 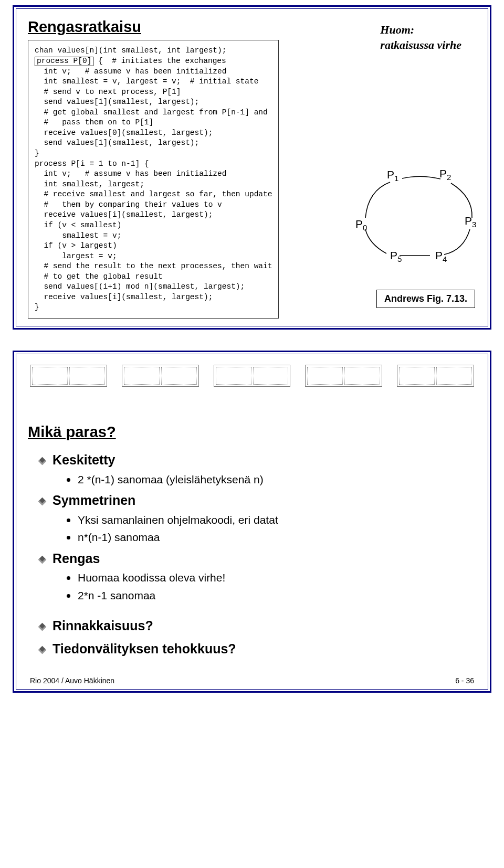 I want to click on code-p0-head-rest: { # initiates the exchanges, so click(x=160, y=61).